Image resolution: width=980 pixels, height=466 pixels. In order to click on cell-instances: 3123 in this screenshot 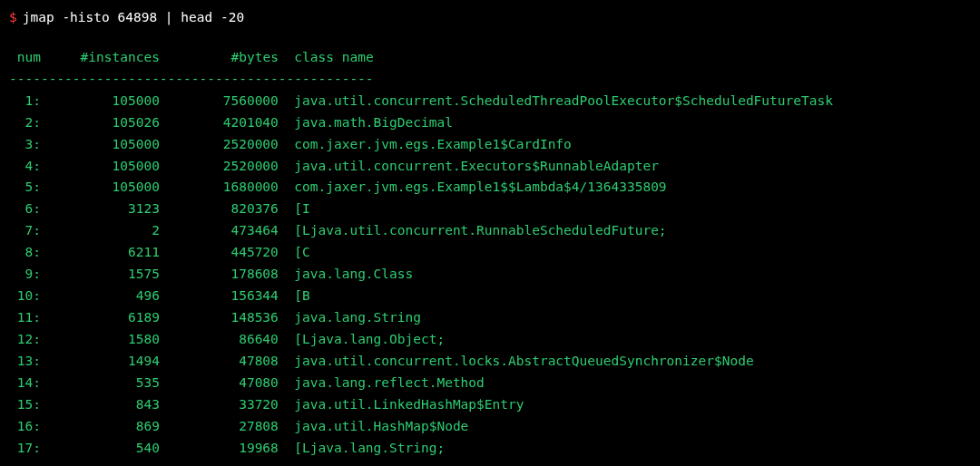, I will do `click(100, 209)`.